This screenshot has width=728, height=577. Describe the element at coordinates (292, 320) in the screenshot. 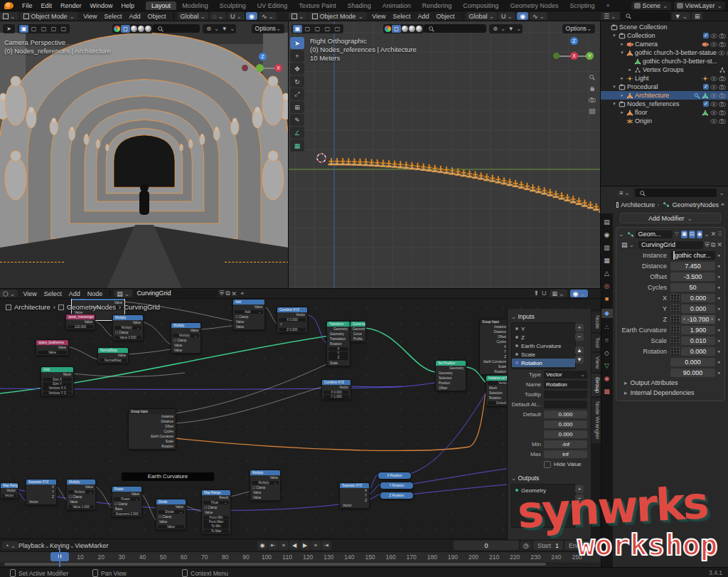

I see `node-combine-xyz: Combine XYZVectorX 0.000YZ 0.000` at that location.